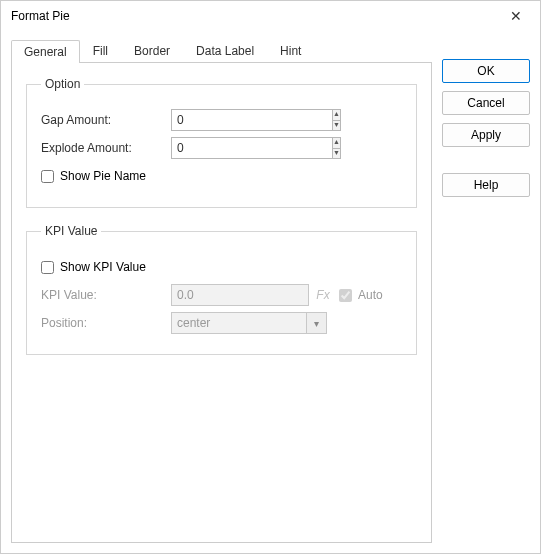 The image size is (541, 554). I want to click on button-spacer, so click(486, 160).